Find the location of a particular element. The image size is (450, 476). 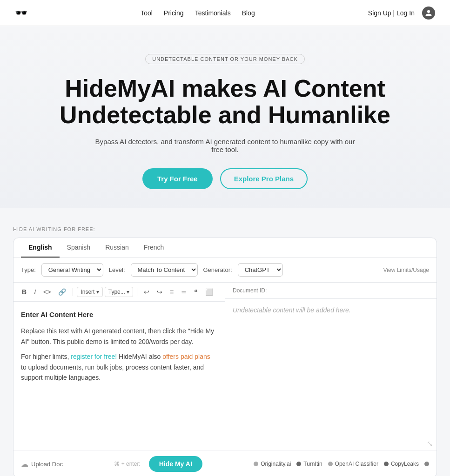

editor-content: Enter AI Content Here Replace this text … is located at coordinates (119, 376).